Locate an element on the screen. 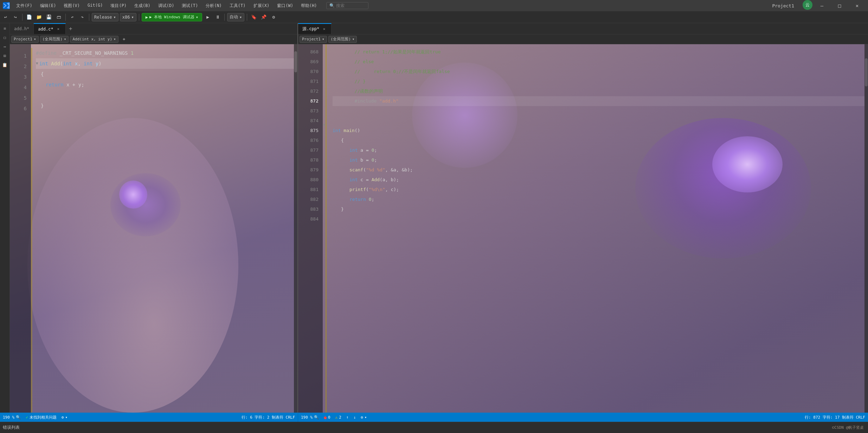 The height and width of the screenshot is (433, 868). right-code-line-881: printf("%d\n", c); is located at coordinates (598, 190).